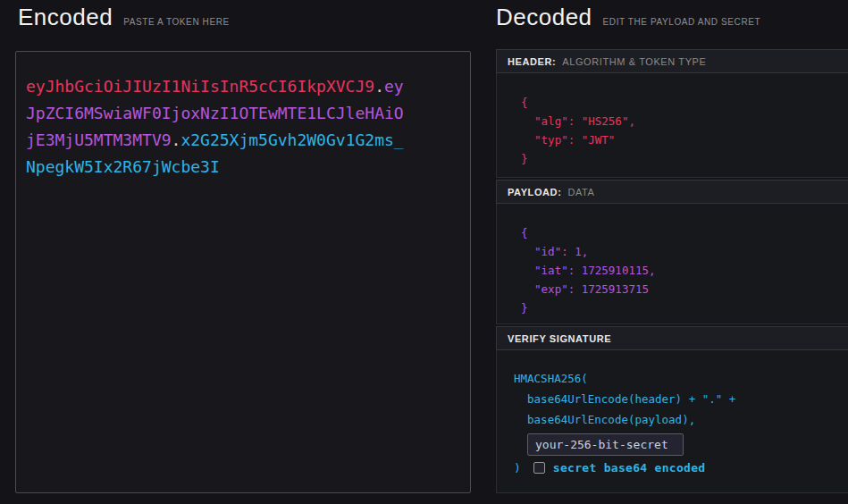 The image size is (848, 504). I want to click on payload-section-sublabel: DATA, so click(581, 192).